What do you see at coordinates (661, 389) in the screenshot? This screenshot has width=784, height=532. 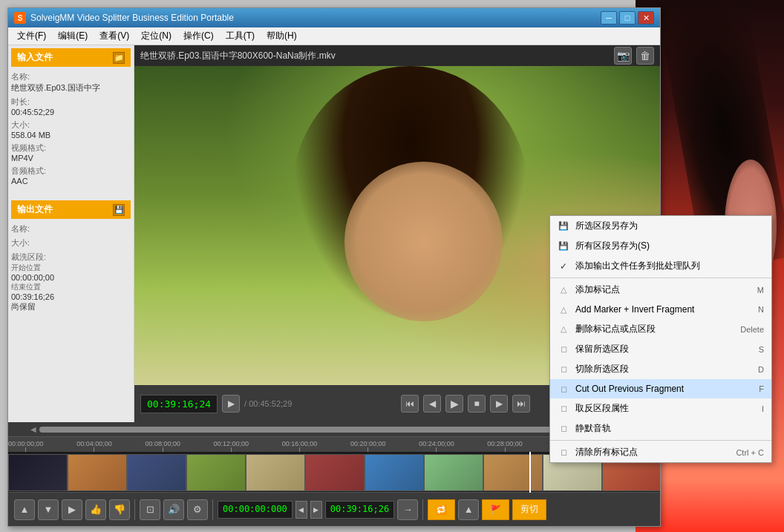 I see `ctx-cut-out-prev: ◻ Cut Out Previous Fragment F` at bounding box center [661, 389].